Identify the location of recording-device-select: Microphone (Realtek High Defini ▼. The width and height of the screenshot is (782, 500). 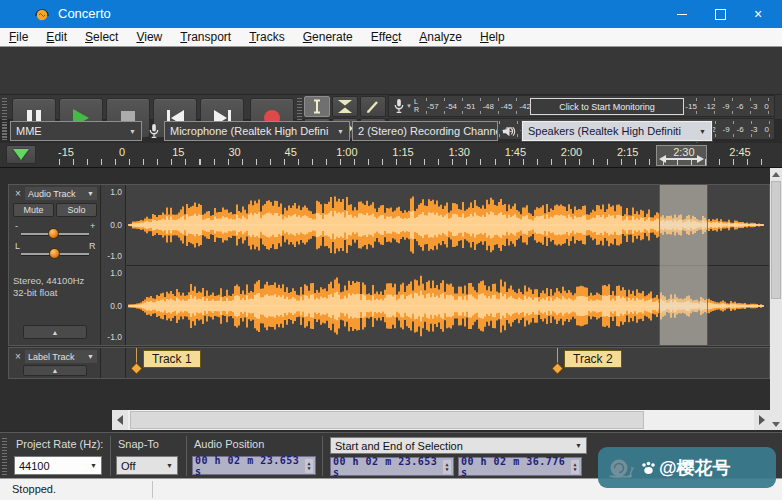
(257, 131).